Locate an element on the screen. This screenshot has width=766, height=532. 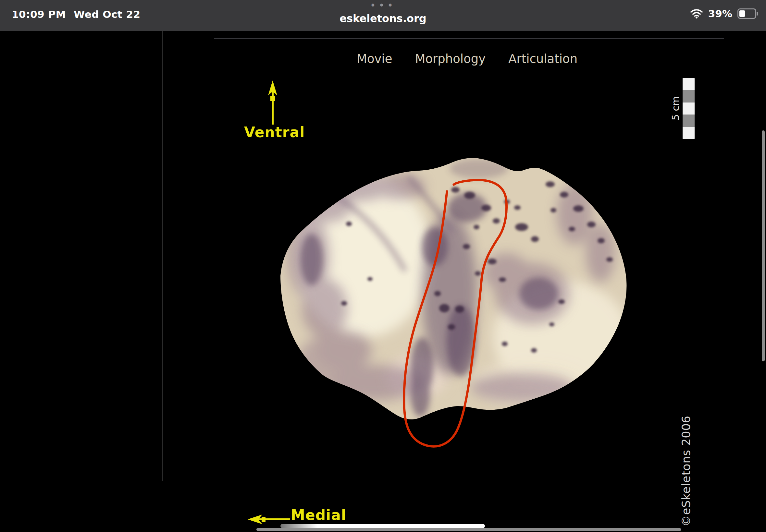
horizontal-scrollbar is located at coordinates (469, 529).